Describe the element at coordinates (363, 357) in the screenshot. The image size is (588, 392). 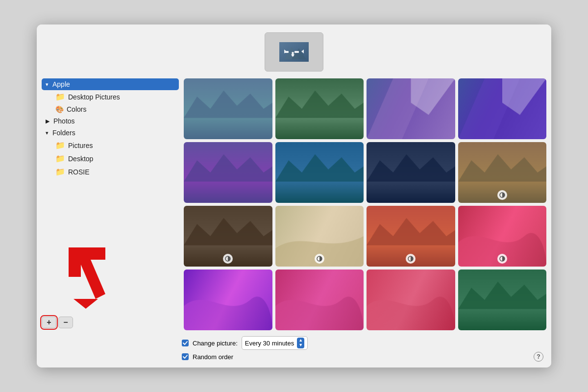
I see `random-order-row: Random order ?` at that location.